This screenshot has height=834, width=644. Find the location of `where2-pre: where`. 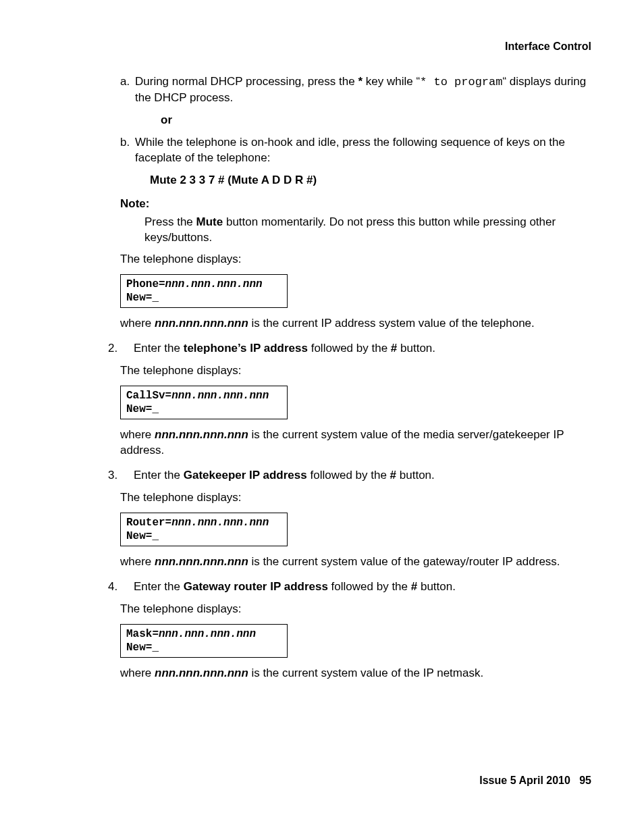

where2-pre: where is located at coordinates (138, 435).